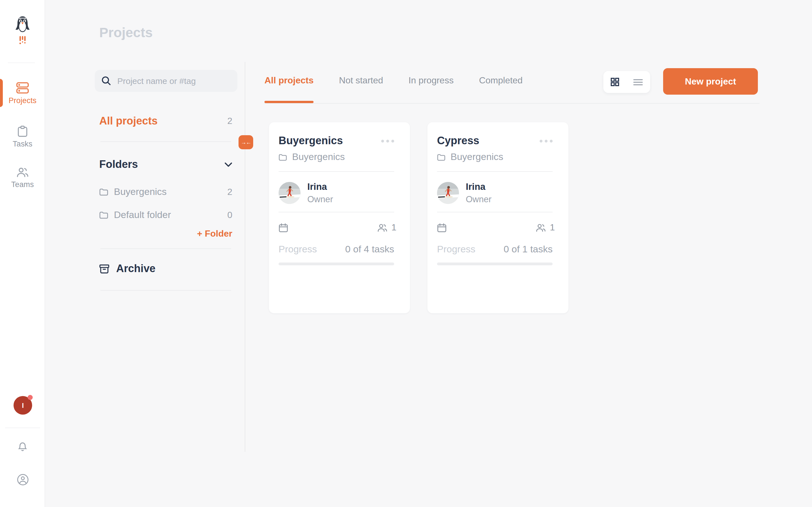 This screenshot has width=812, height=507. What do you see at coordinates (458, 141) in the screenshot?
I see `project-title: Cypress` at bounding box center [458, 141].